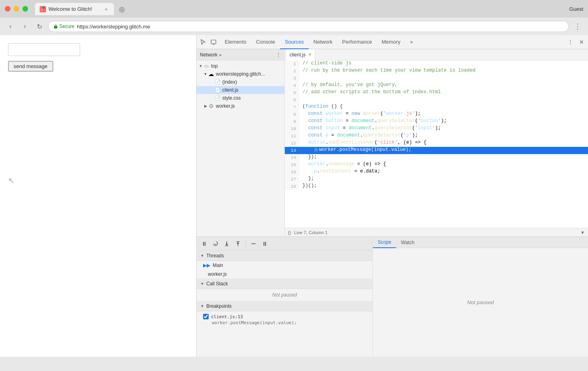 The image size is (588, 371). I want to click on code-line-15: 15 worker.onmessage = (e) => {, so click(437, 165).